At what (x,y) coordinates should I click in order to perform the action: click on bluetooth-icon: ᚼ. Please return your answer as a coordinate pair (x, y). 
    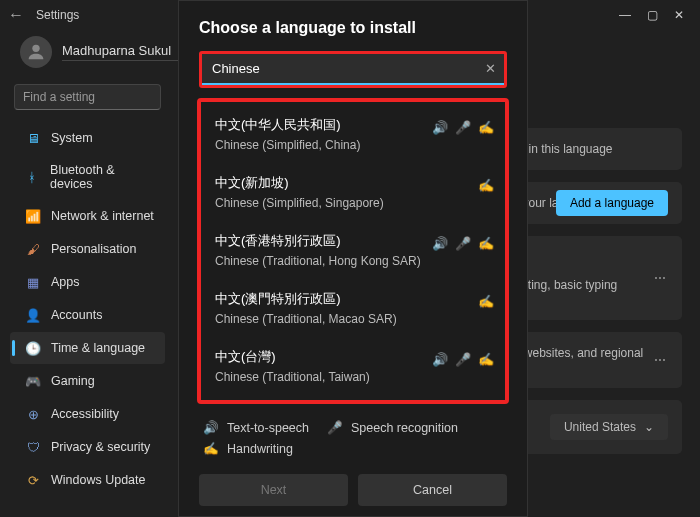
    Looking at the image, I should click on (32, 177).